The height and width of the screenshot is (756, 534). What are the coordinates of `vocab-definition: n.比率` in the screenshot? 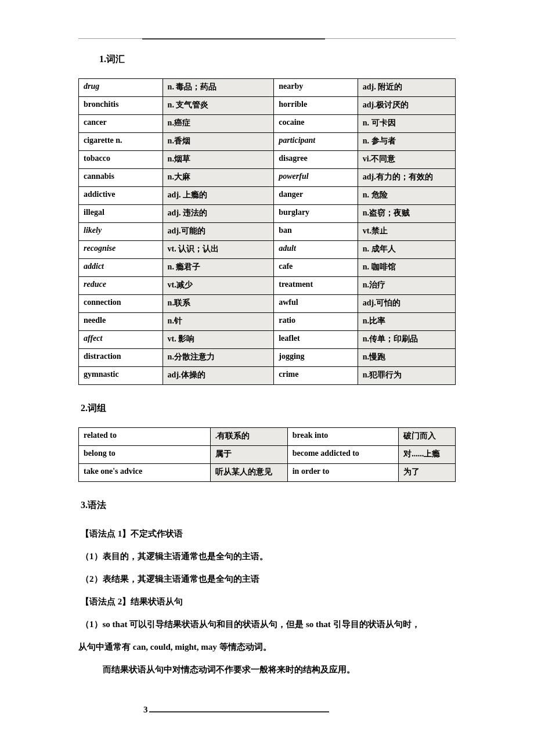 It's located at (406, 322).